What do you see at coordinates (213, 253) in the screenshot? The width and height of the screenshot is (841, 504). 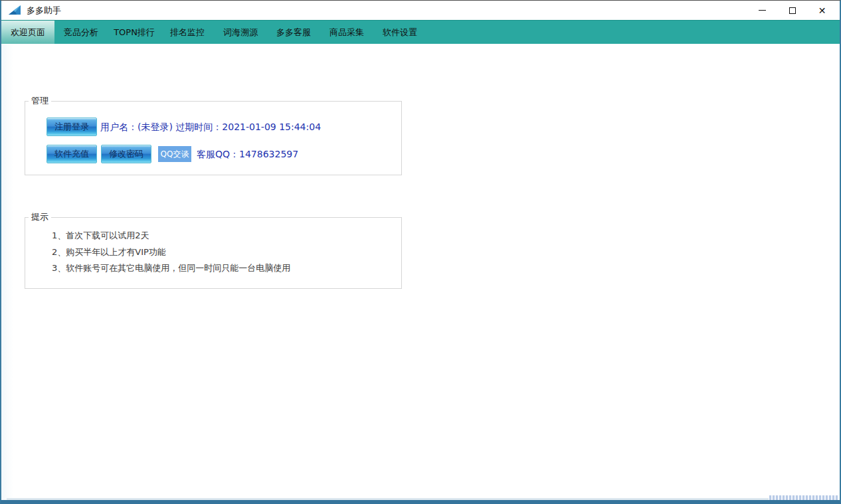 I see `tips-groupbox: 提示 1、首次下载可以试用2天 2、购买半年以上才有VIP功能 3、软件账号可在…` at bounding box center [213, 253].